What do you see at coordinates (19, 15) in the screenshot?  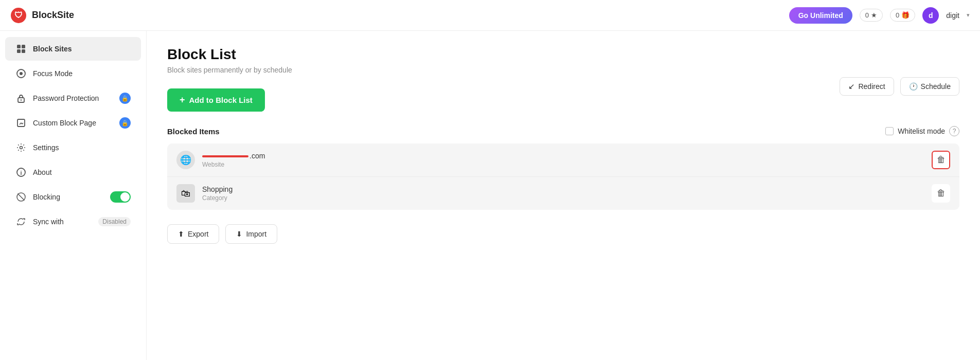 I see `blocksite-logo-icon: 🛡` at bounding box center [19, 15].